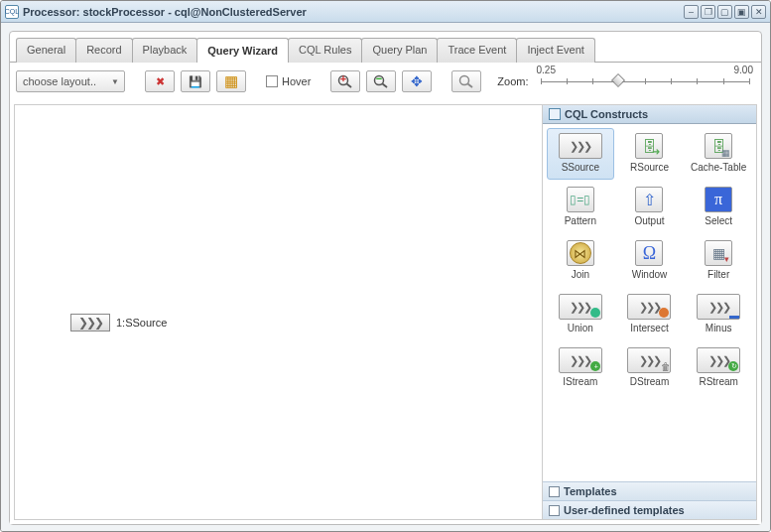 This screenshot has width=771, height=532. I want to click on palette-item-rsource: 🗄➜RSource, so click(650, 154).